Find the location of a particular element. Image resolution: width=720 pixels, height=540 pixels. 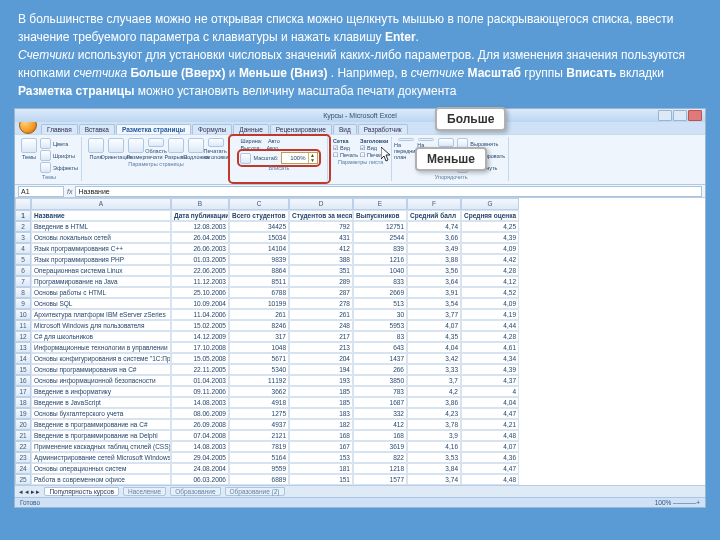

formula-bar: A1 fx Название is located at coordinates (360, 192).